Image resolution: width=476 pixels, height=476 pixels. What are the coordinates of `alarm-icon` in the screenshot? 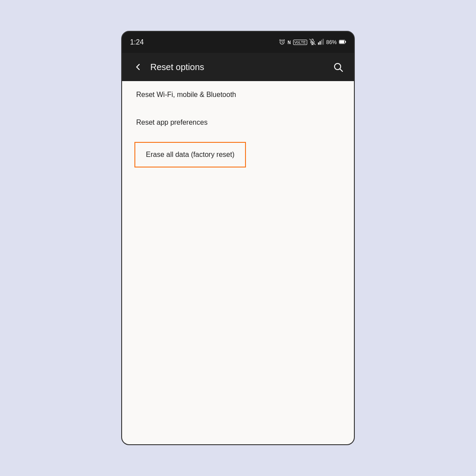 It's located at (282, 42).